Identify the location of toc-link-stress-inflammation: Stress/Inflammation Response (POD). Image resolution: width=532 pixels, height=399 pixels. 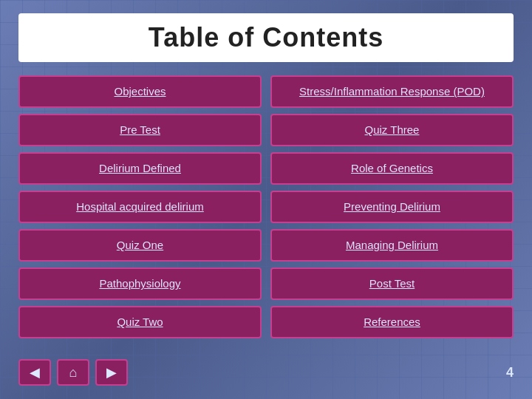
(392, 92).